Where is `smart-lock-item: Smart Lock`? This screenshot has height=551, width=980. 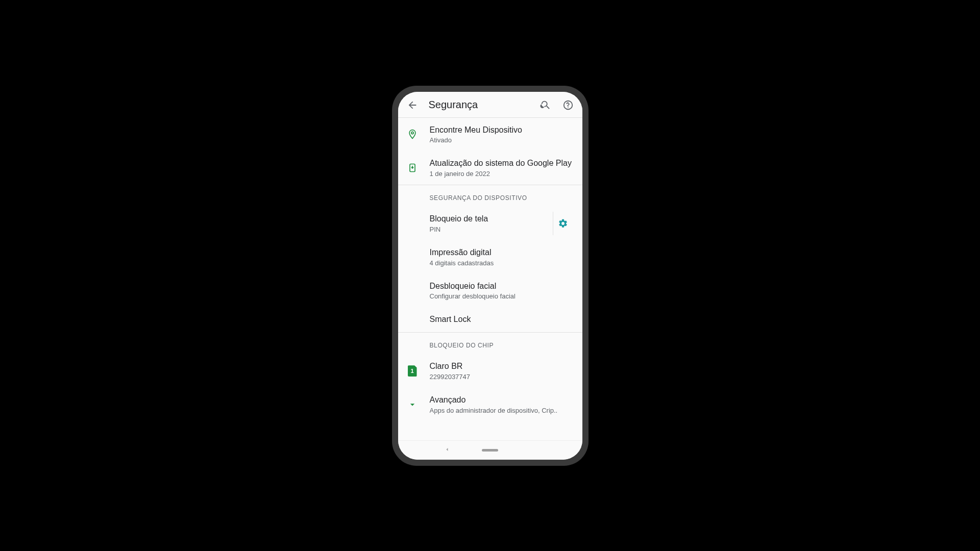 smart-lock-item: Smart Lock is located at coordinates (490, 319).